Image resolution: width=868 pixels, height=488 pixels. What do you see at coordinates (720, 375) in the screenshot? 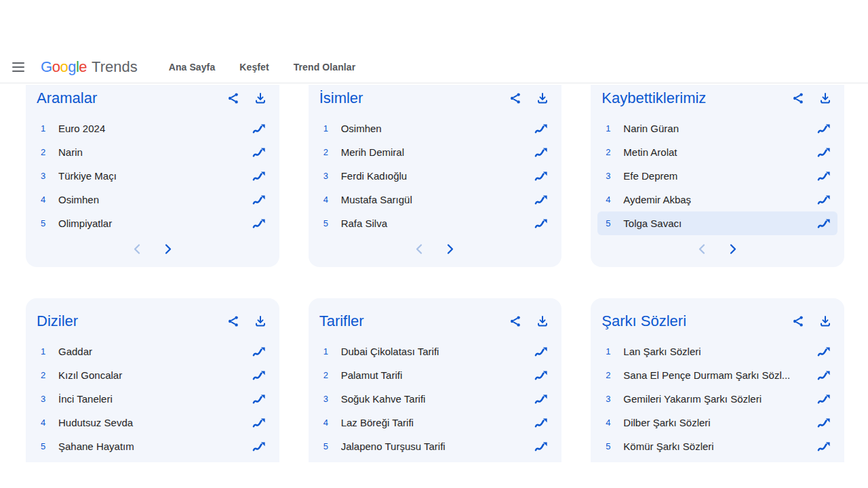
I see `trend-label: Sana El Pençe Durmam Şarkı Sözl...` at bounding box center [720, 375].